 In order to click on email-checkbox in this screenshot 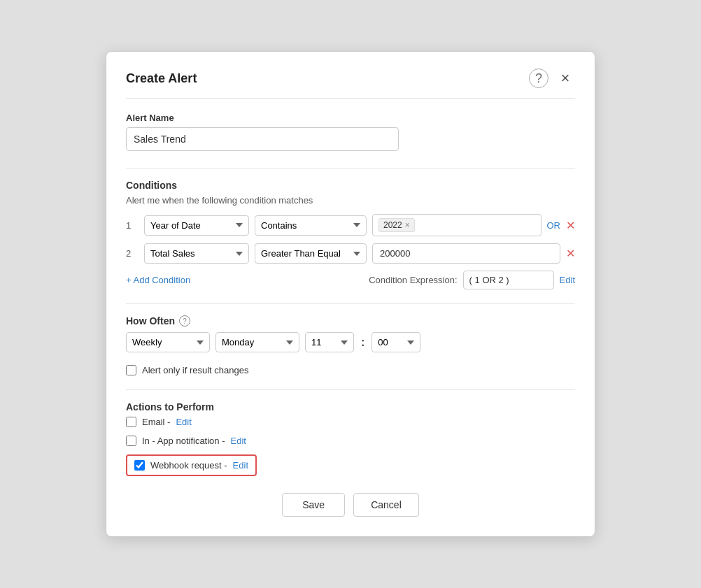, I will do `click(132, 422)`.